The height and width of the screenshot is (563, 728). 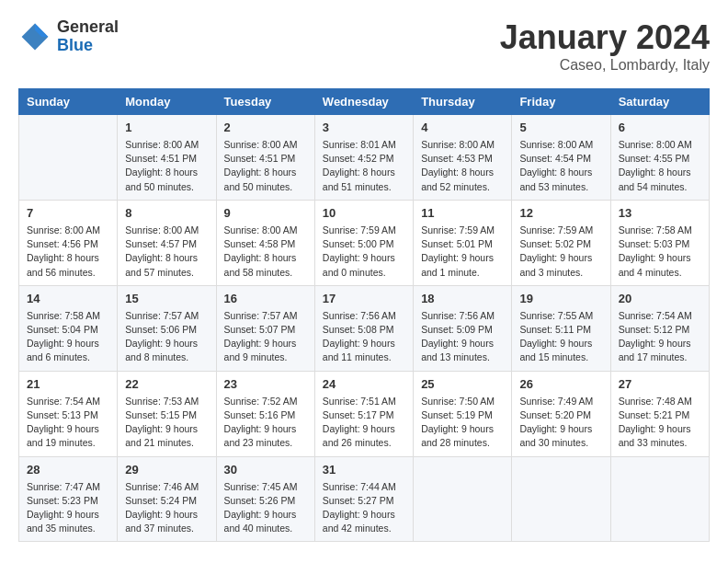 What do you see at coordinates (266, 508) in the screenshot?
I see `day-info: Sunrise: 7:45 AMSunset: 5:26 PMDaylight:…` at bounding box center [266, 508].